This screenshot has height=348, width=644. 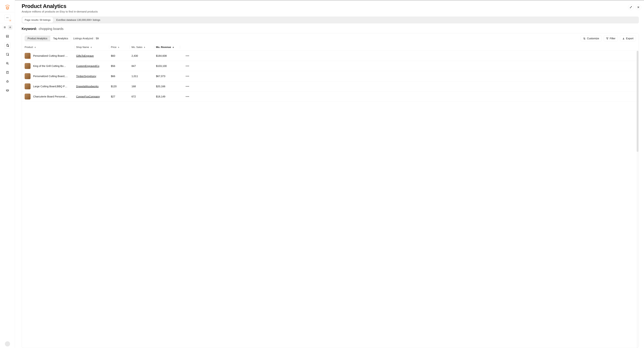 I want to click on col-price: Price, so click(x=121, y=47).